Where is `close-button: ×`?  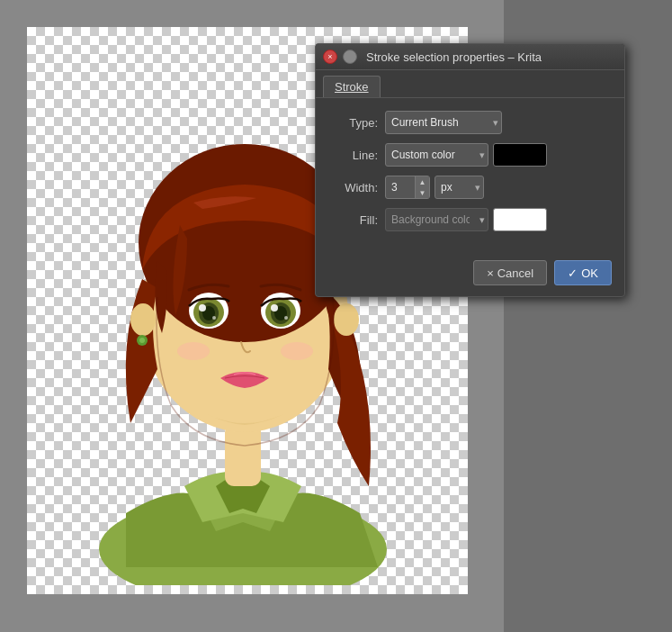
close-button: × is located at coordinates (330, 57).